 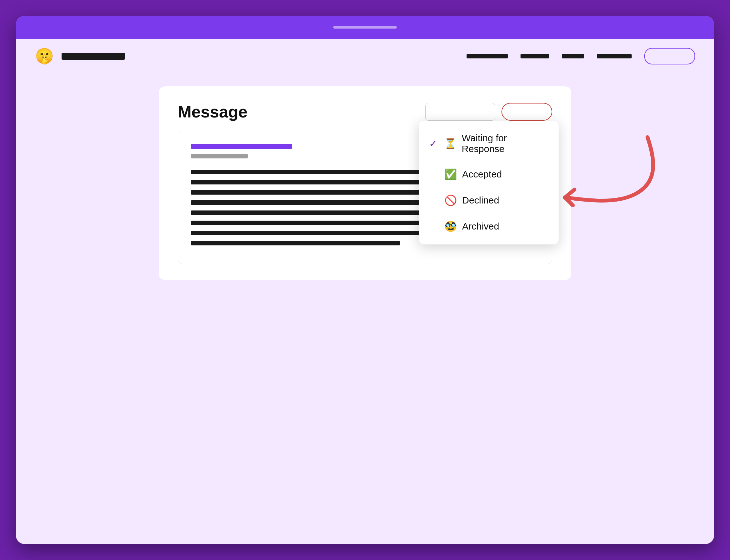 I want to click on search-input, so click(x=460, y=112).